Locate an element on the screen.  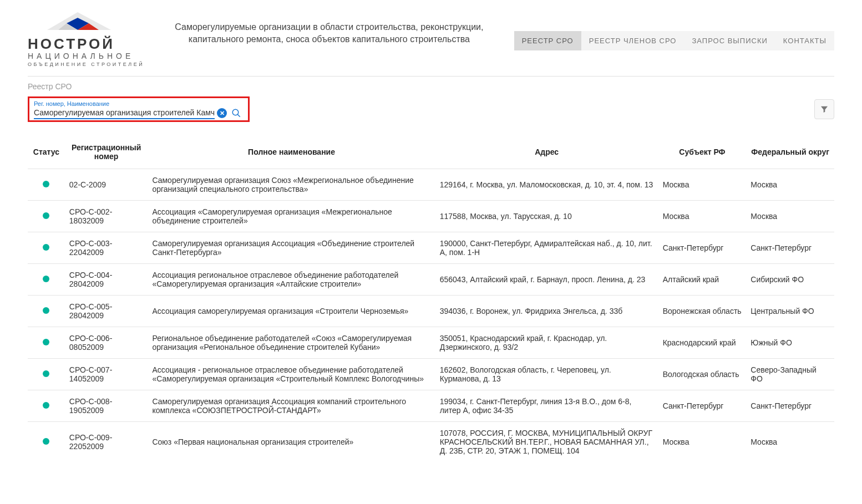
cell-name: Ассоциация региональное отраслевое объед… is located at coordinates (291, 279).